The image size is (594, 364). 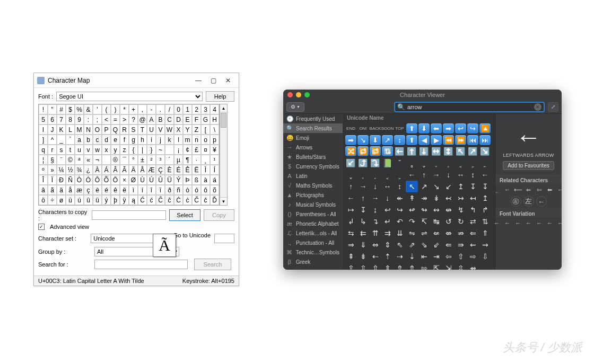 I want to click on result-char: ↗, so click(x=424, y=187).